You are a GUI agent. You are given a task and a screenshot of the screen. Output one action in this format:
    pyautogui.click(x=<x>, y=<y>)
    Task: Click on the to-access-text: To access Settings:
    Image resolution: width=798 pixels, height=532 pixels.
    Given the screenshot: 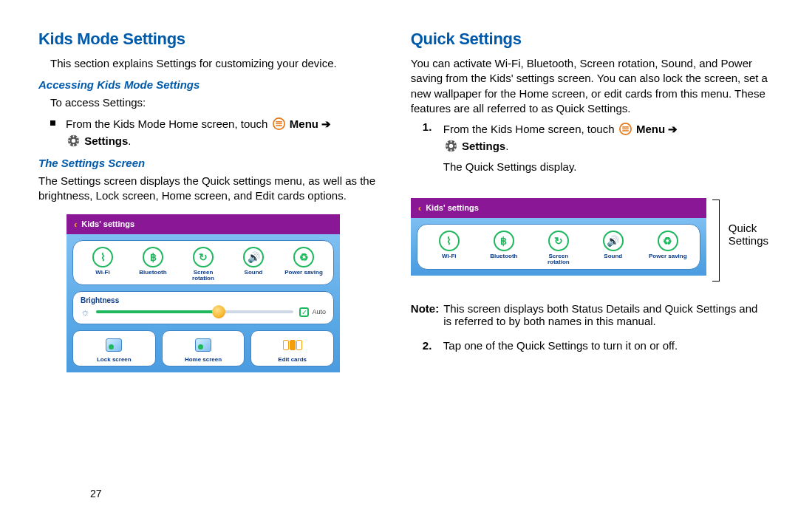 What is the action you would take?
    pyautogui.click(x=216, y=103)
    